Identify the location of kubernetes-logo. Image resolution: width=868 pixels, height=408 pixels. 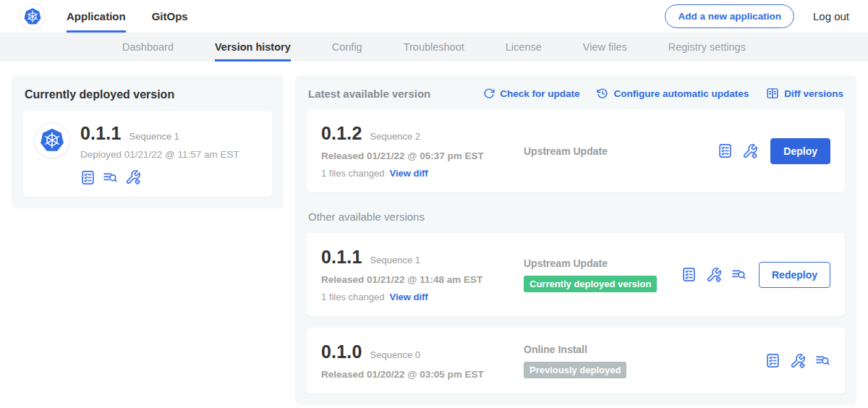
(33, 17).